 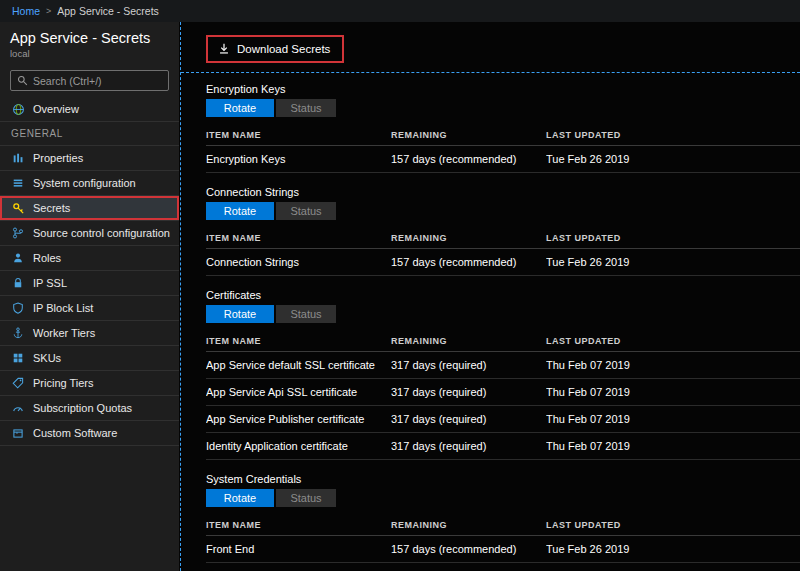 What do you see at coordinates (90, 284) in the screenshot?
I see `sidebar-item-ip-ssl: IP SSL` at bounding box center [90, 284].